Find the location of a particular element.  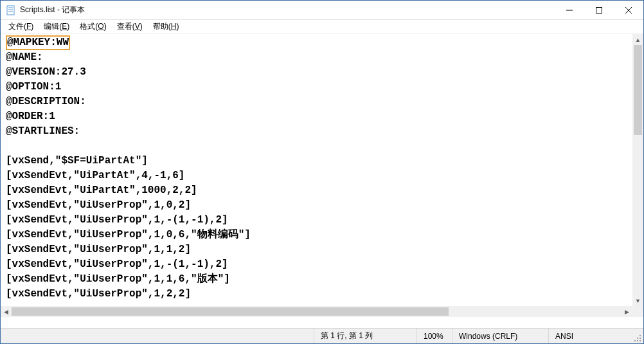

close-button is located at coordinates (629, 10).